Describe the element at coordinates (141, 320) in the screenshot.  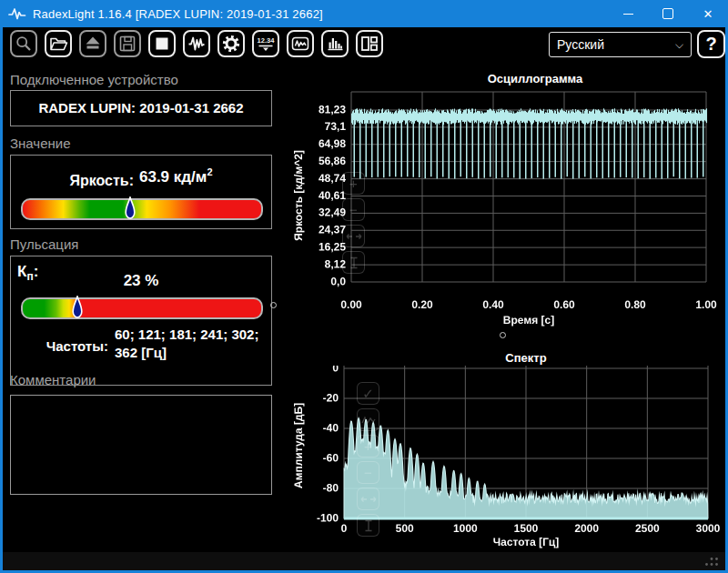
I see `pulsation-box: Кп: 23 % Частоты: 60; 121; 181; 241; 302…` at that location.